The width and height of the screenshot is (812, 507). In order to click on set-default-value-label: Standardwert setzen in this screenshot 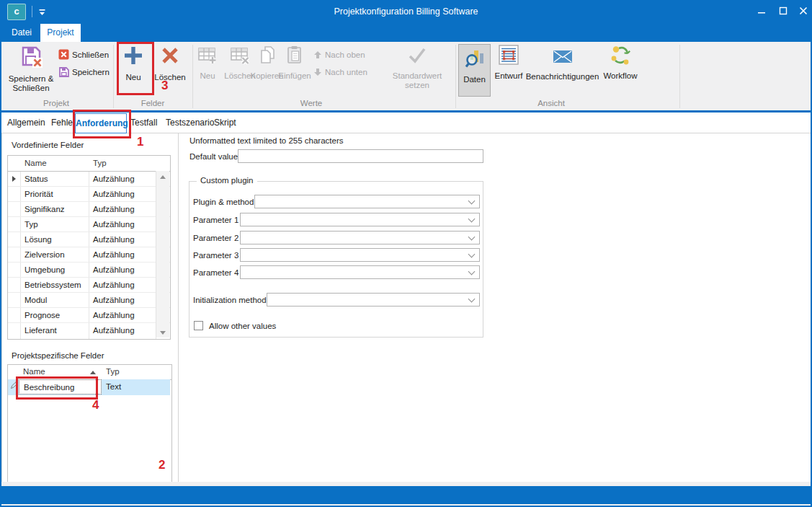, I will do `click(417, 81)`.